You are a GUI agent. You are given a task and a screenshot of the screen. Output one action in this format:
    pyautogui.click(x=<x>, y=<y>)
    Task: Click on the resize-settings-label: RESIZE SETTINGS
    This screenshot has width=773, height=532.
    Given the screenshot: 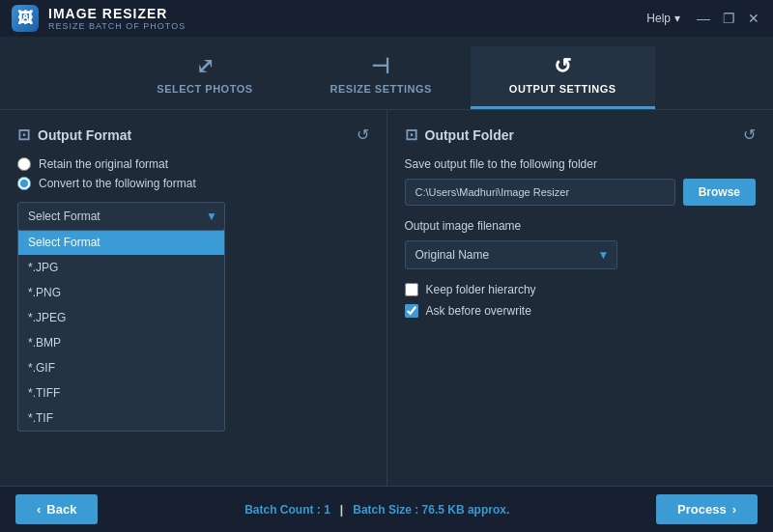 What is the action you would take?
    pyautogui.click(x=381, y=89)
    